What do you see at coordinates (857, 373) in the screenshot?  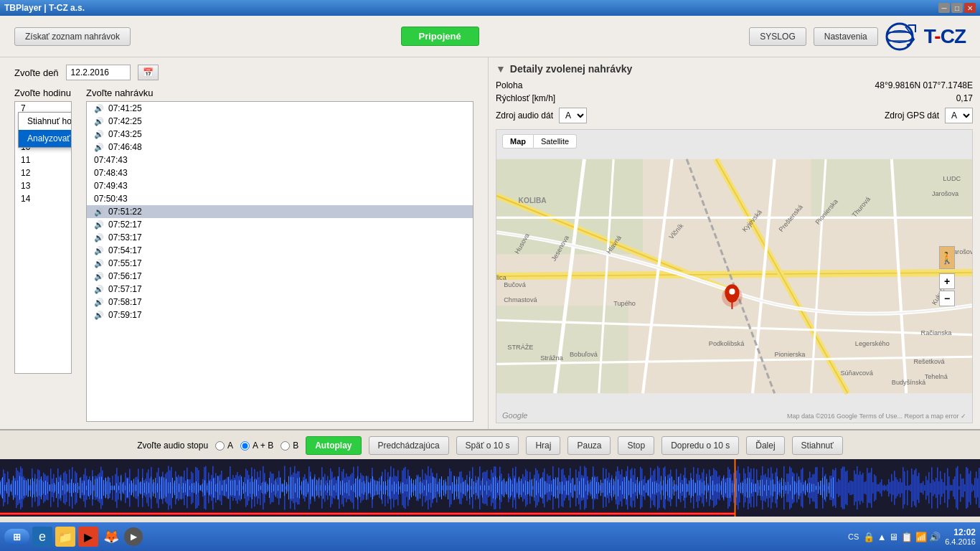 I see `svg-text: Súňavcová` at bounding box center [857, 373].